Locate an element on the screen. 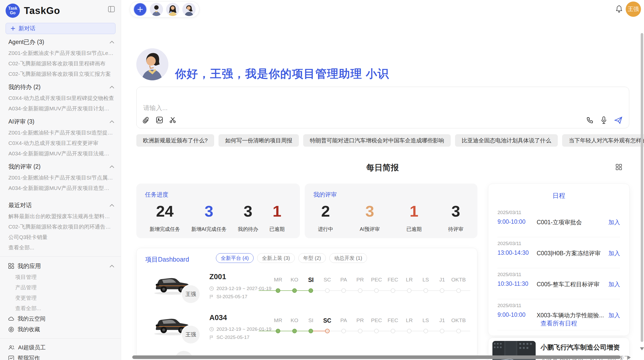  microphone-icon is located at coordinates (604, 120).